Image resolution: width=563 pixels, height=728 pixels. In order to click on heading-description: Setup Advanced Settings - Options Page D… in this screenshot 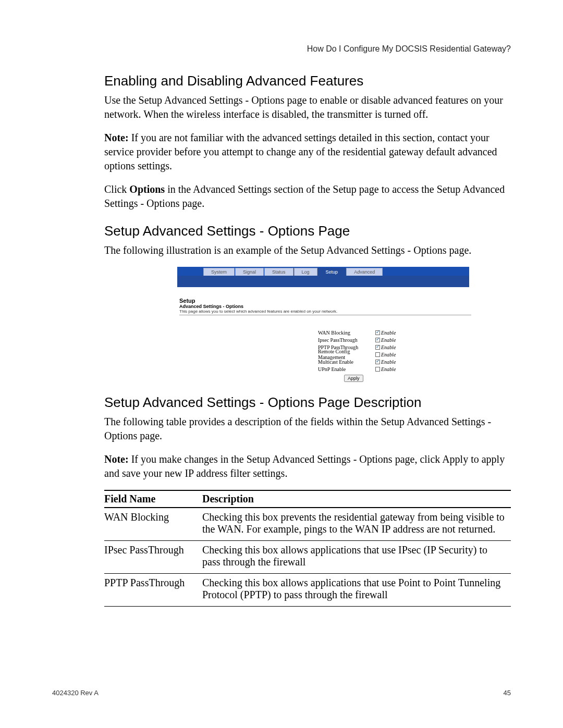, I will do `click(308, 402)`.